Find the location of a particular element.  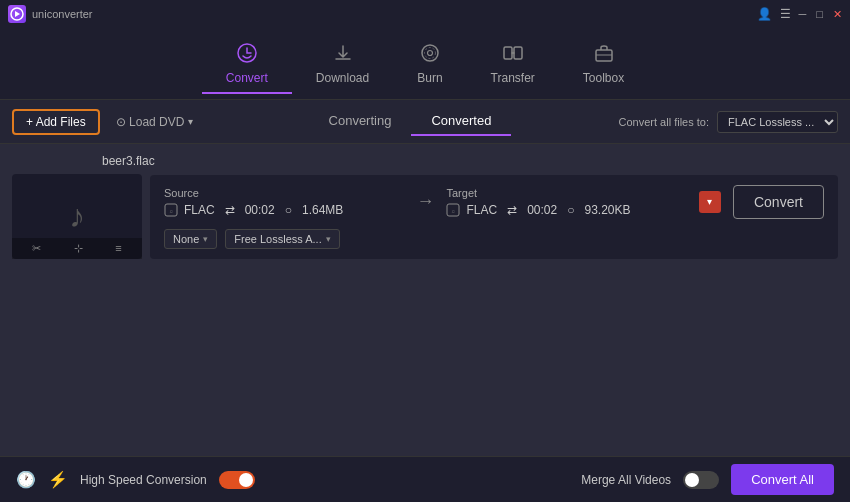

target-box: Target ♫ FLAC ⇄ 00:02 ○ is located at coordinates (566, 202).